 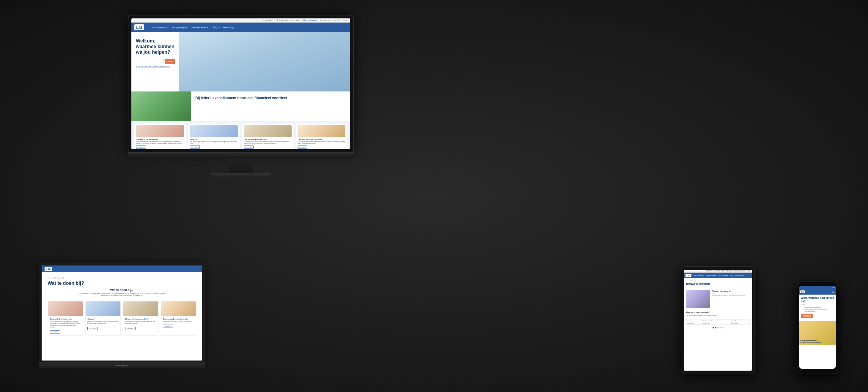 I want to click on dropdown-icon-2: ▾, so click(x=208, y=28).